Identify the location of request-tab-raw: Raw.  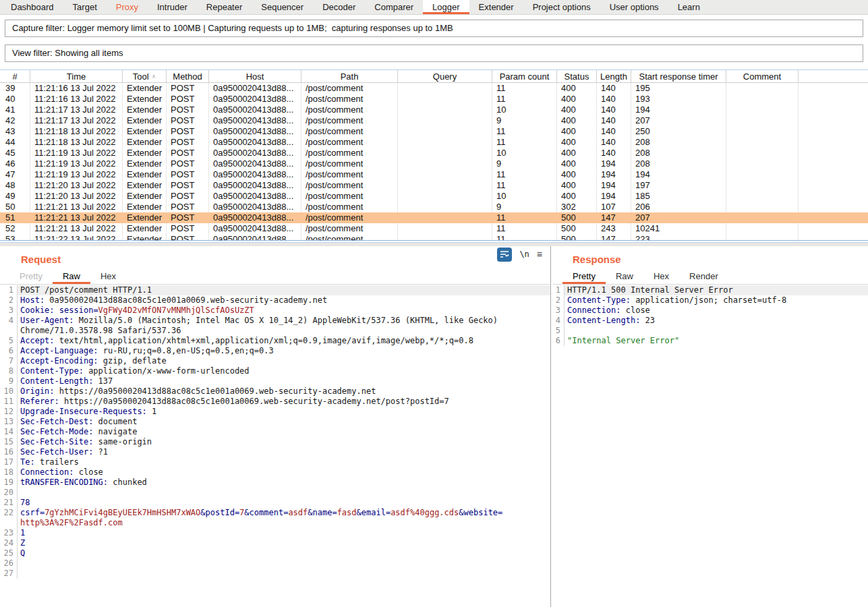
(71, 276).